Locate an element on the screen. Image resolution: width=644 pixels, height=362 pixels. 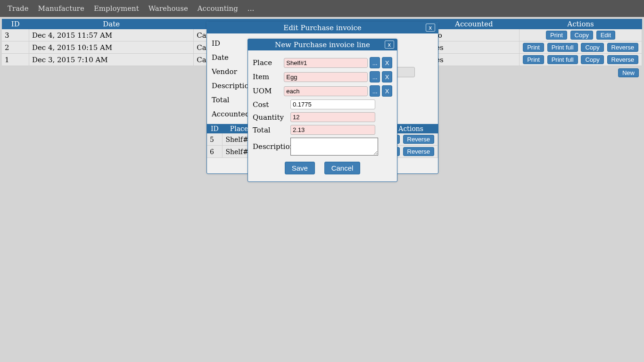
row-total: Total is located at coordinates (322, 130).